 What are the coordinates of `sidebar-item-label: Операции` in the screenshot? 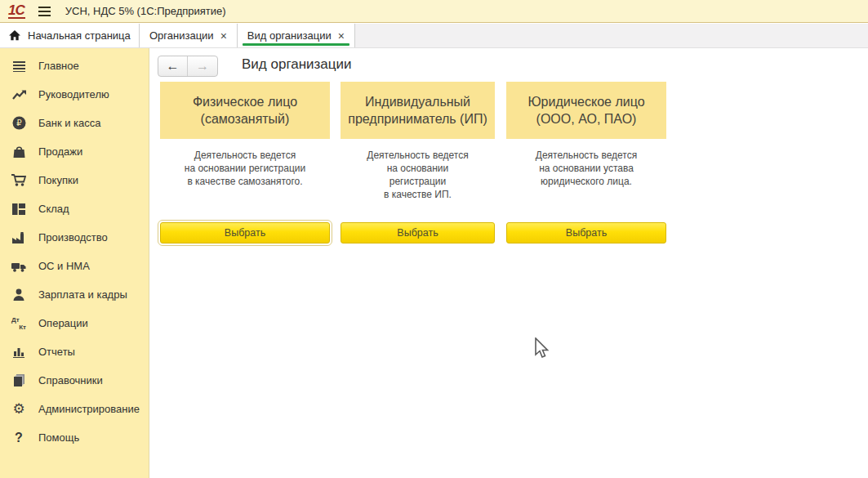 It's located at (64, 324).